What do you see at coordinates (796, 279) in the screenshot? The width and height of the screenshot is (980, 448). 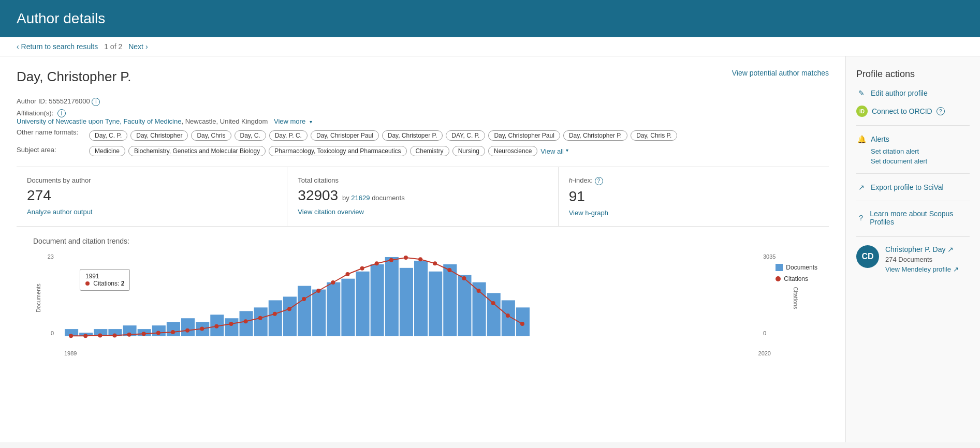 I see `legend-citations: Citations` at bounding box center [796, 279].